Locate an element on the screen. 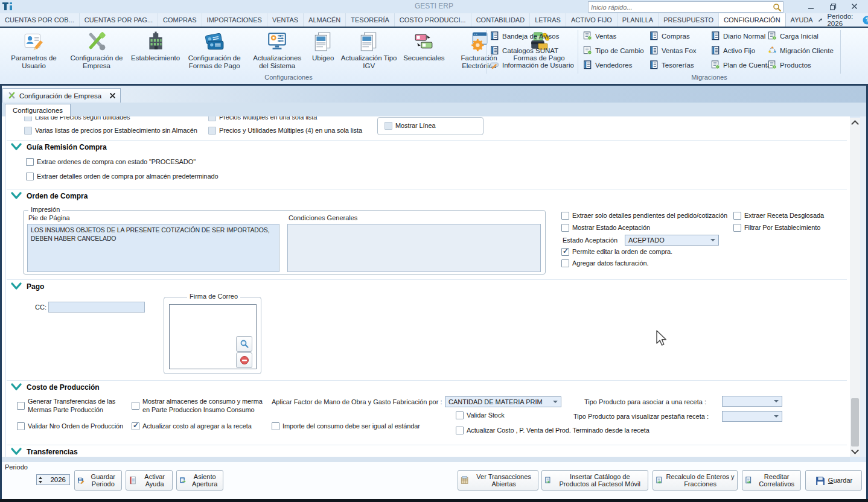  ribbon-item-plan-cuentas: Plan de Cuentas is located at coordinates (742, 65).